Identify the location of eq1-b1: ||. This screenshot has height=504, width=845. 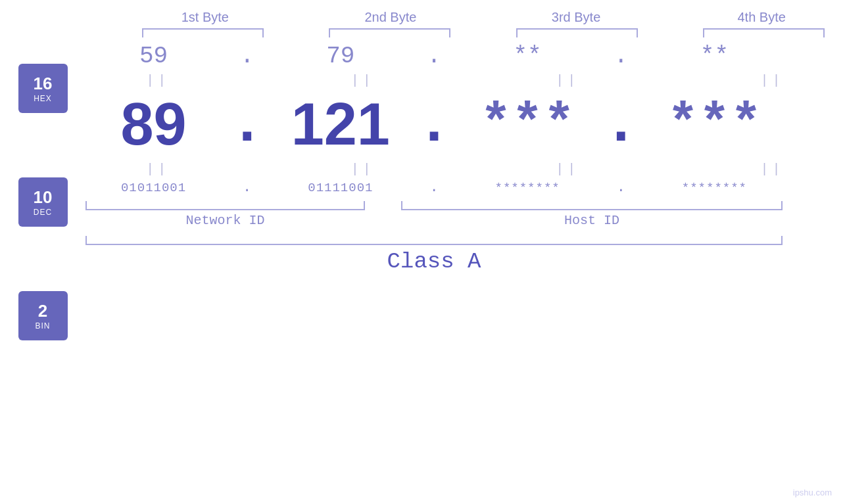
(158, 80).